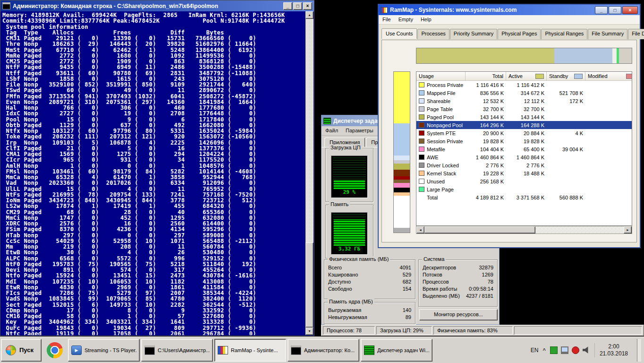 This screenshot has height=363, width=644. What do you see at coordinates (516, 76) in the screenshot?
I see `column-label: Active` at bounding box center [516, 76].